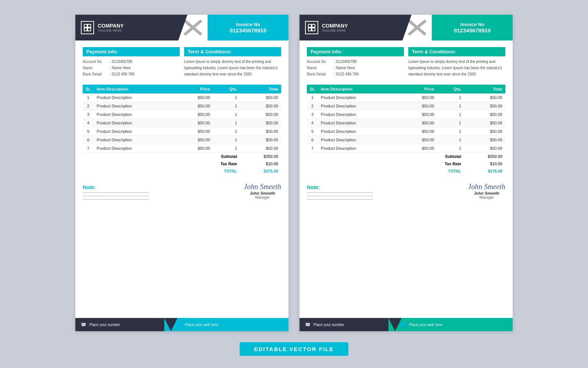  What do you see at coordinates (88, 89) in the screenshot?
I see `th-sl: SL` at bounding box center [88, 89].